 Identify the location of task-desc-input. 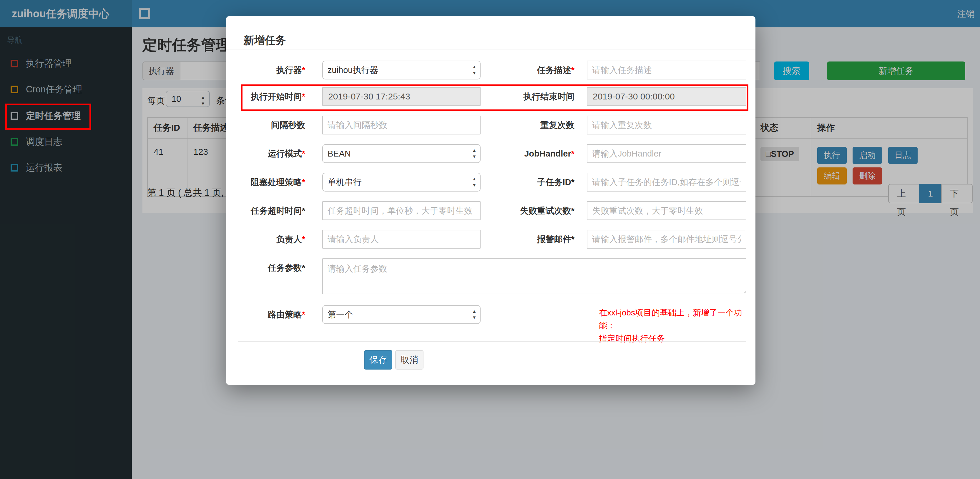
(667, 70).